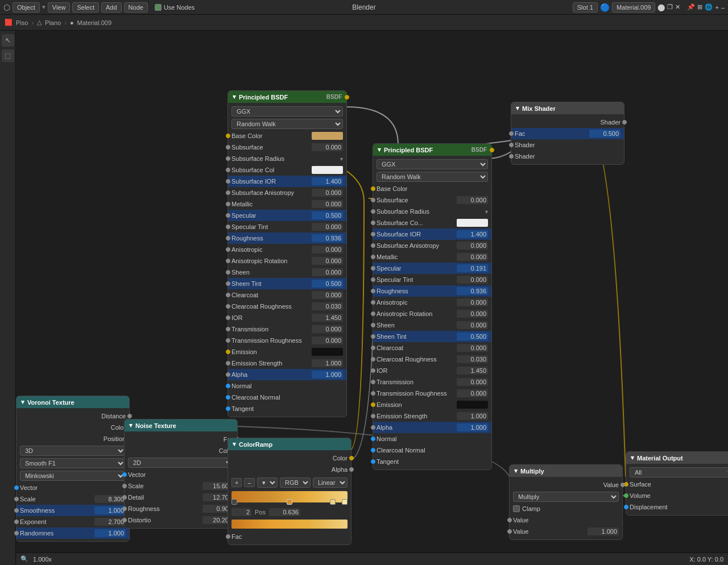 This screenshot has height=565, width=728. What do you see at coordinates (53, 23) in the screenshot?
I see `breadcrumb-plano: Plano` at bounding box center [53, 23].